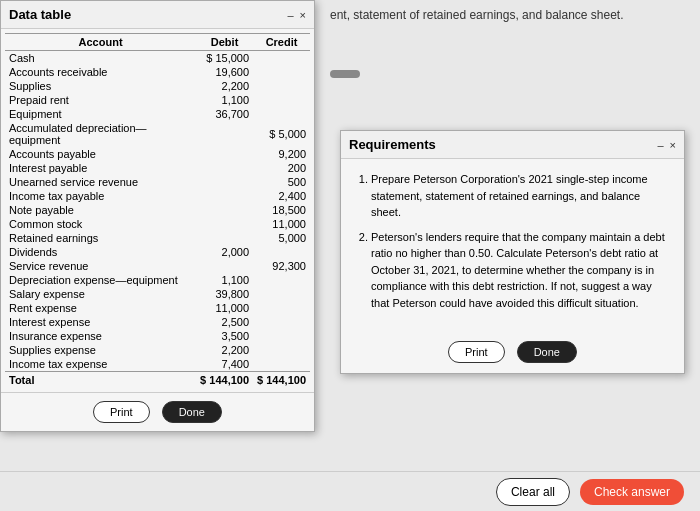 Image resolution: width=700 pixels, height=511 pixels. What do you see at coordinates (224, 294) in the screenshot?
I see `cell-debit: 39,800` at bounding box center [224, 294].